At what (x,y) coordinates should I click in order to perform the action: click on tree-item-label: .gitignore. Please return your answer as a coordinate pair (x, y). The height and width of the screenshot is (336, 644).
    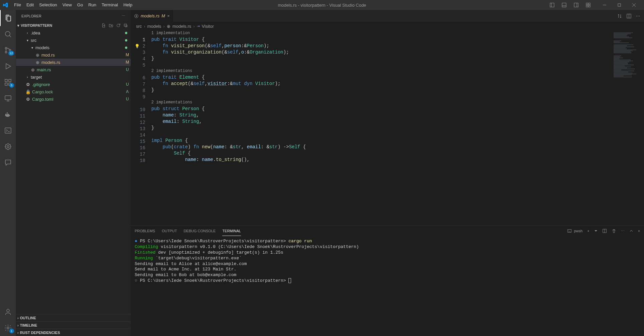
    Looking at the image, I should click on (78, 84).